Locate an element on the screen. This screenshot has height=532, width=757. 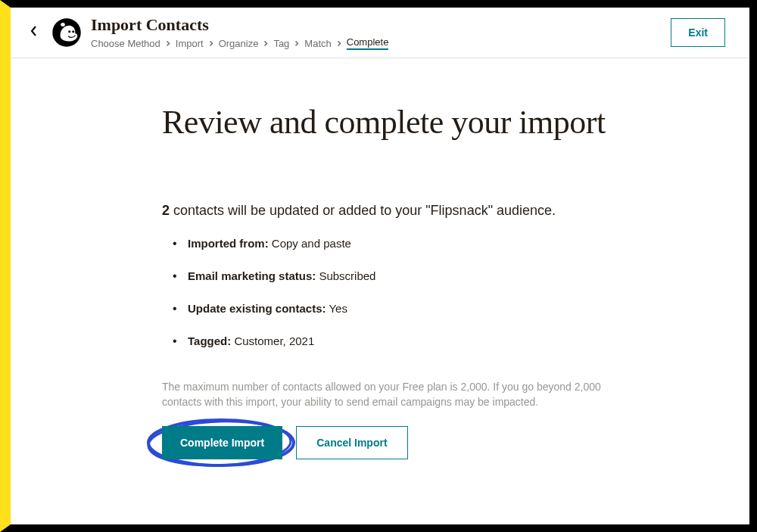
detail-label: Update existing contacts: is located at coordinates (257, 309).